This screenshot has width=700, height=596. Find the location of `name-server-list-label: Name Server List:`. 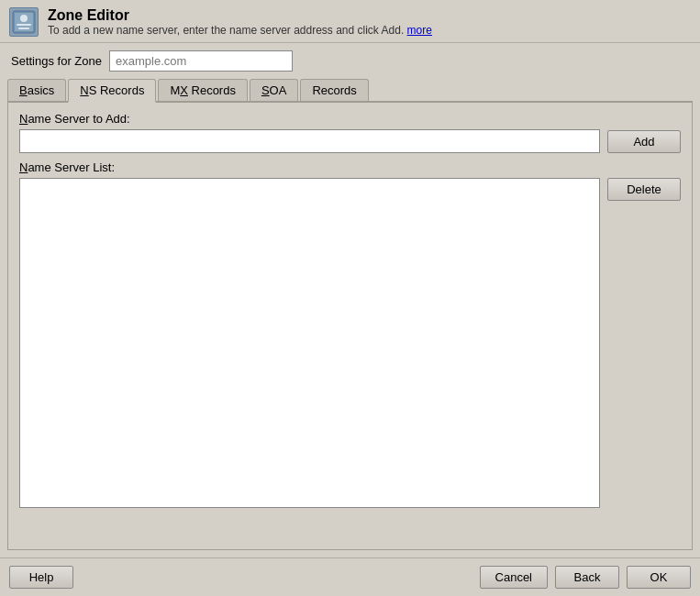

name-server-list-label: Name Server List: is located at coordinates (350, 167).